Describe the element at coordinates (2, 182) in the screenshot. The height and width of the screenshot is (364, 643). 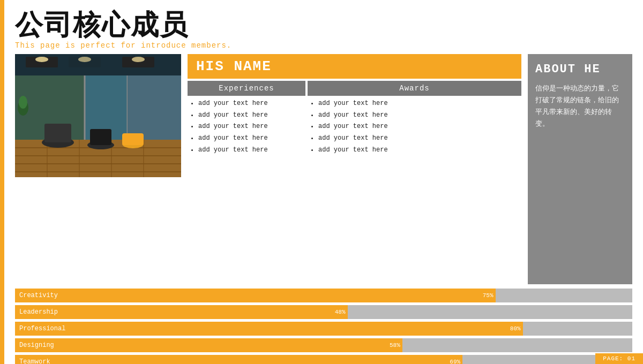
I see `left-accent-bar` at that location.